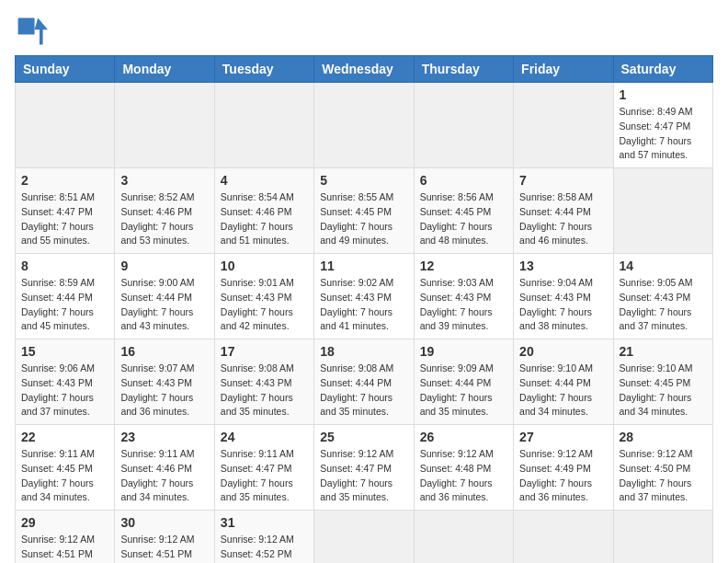 This screenshot has height=563, width=728. Describe the element at coordinates (33, 31) in the screenshot. I see `logo` at that location.